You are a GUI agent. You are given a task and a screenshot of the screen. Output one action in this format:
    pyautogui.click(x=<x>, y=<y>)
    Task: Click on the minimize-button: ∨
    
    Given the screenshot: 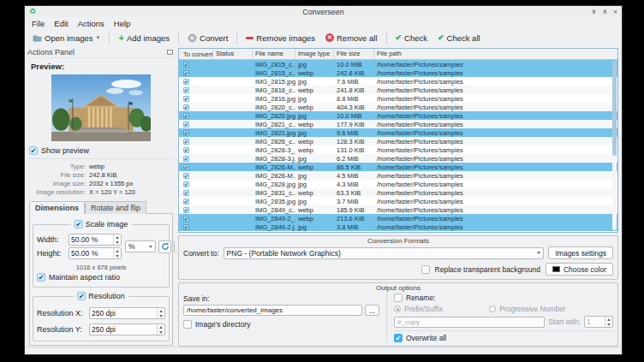 What is the action you would take?
    pyautogui.click(x=594, y=12)
    